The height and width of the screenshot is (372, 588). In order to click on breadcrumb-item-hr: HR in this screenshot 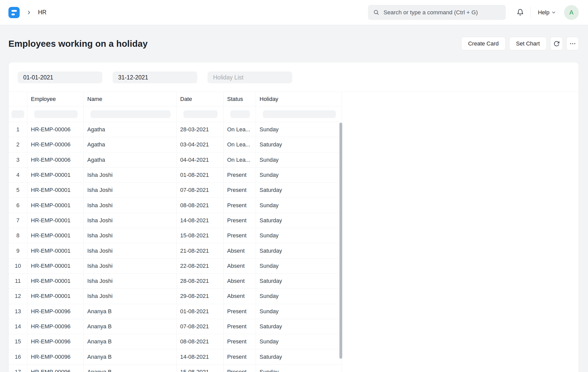, I will do `click(42, 12)`.